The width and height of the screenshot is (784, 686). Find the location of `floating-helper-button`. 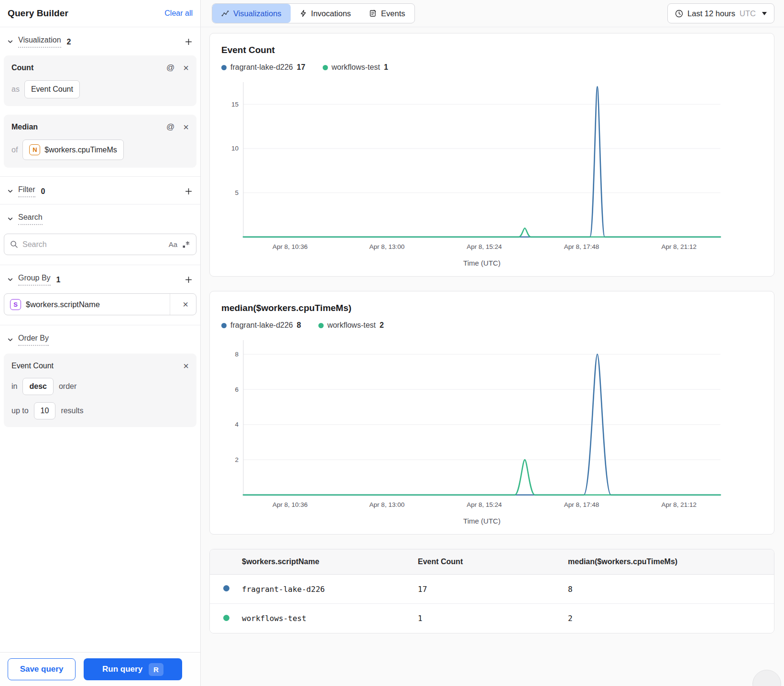

floating-helper-button is located at coordinates (767, 678).